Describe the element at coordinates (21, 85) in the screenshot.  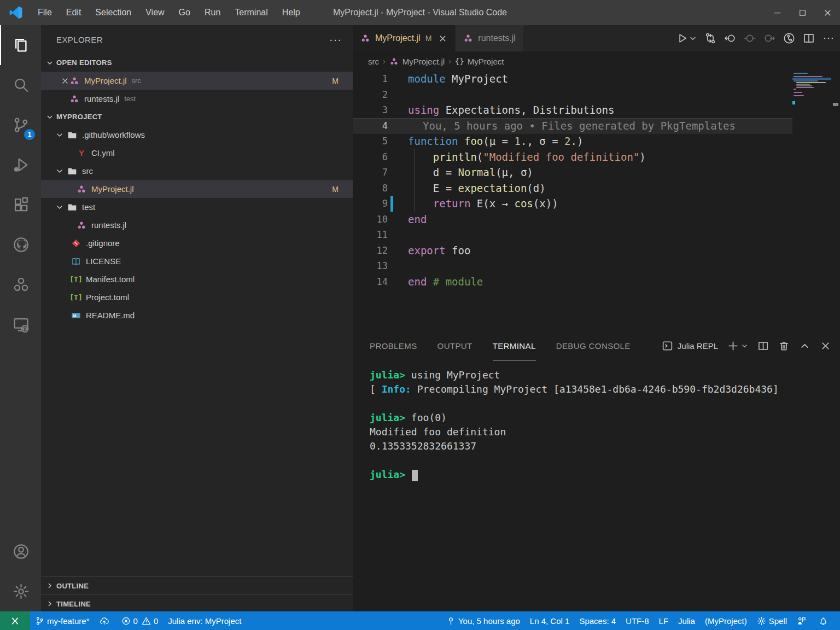
I see `activity-search` at that location.